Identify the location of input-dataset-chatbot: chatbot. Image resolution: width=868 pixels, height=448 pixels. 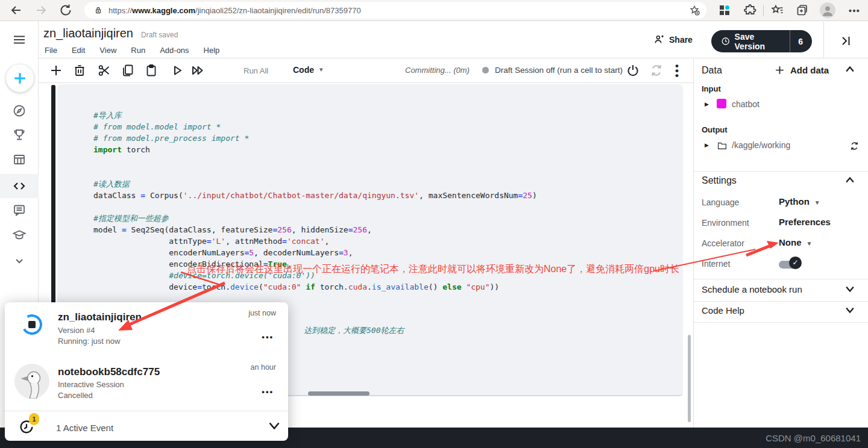
(746, 104).